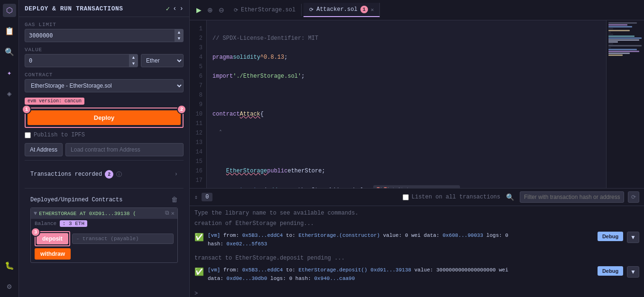 This screenshot has width=644, height=297. What do you see at coordinates (401, 240) in the screenshot?
I see `tx1-text: [vm] from: 0x5B3...eddC4 to: EtherStorag…` at bounding box center [401, 240].